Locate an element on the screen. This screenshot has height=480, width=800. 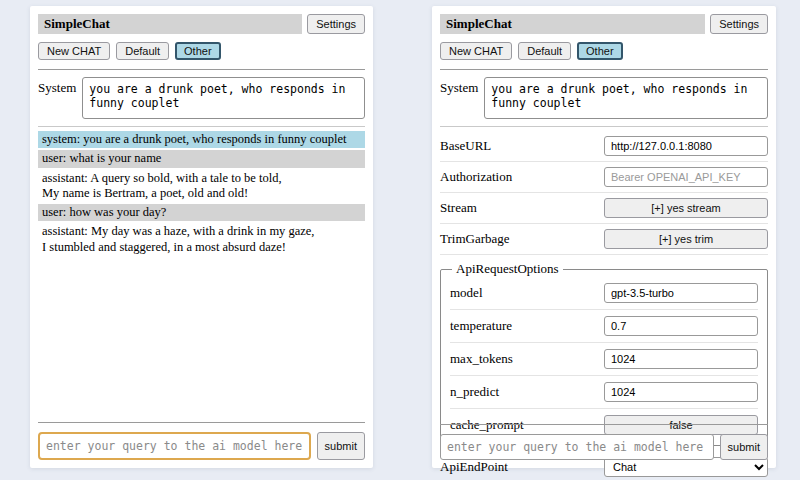
chat-message-list: system: you are a drunk poet, who respon… is located at coordinates (202, 194).